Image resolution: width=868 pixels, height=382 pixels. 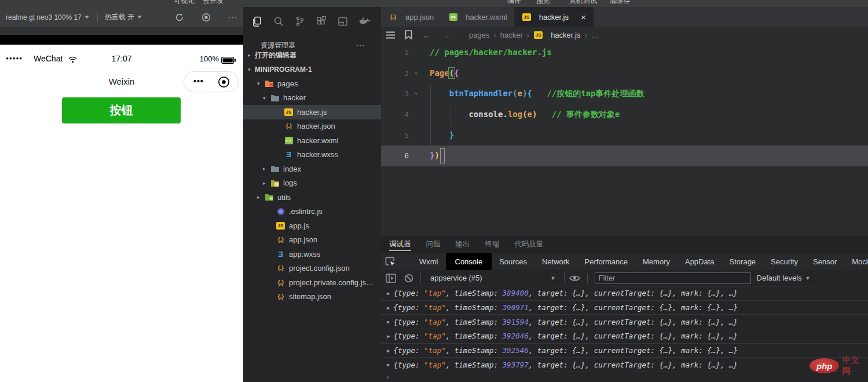 What do you see at coordinates (584, 17) in the screenshot?
I see `close-tab-icon: ×` at bounding box center [584, 17].